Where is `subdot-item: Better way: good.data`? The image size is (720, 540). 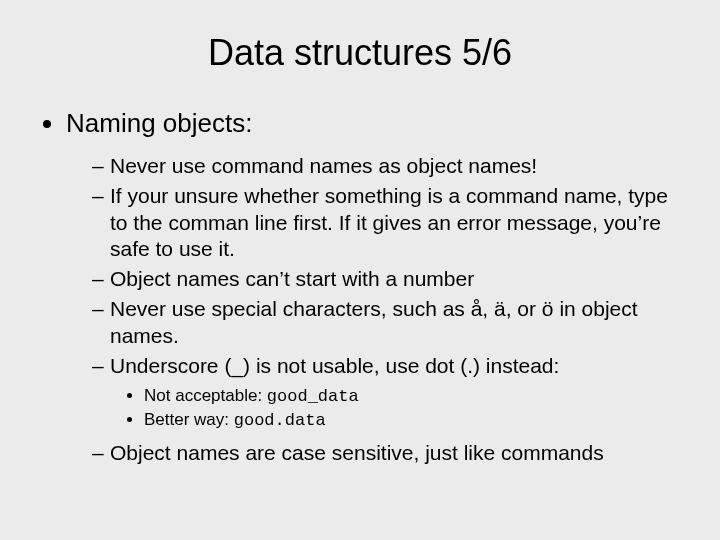 subdot-item: Better way: good.data is located at coordinates (417, 420).